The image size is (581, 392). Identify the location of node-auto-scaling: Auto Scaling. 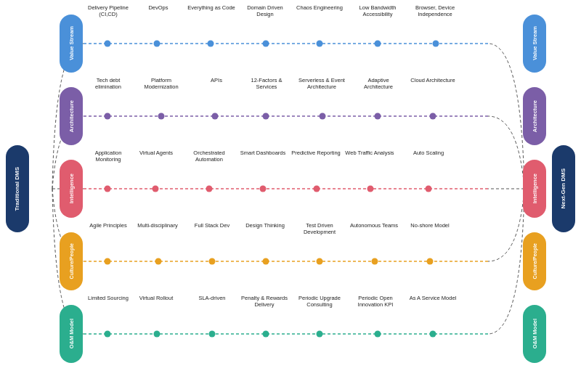
(428, 152).